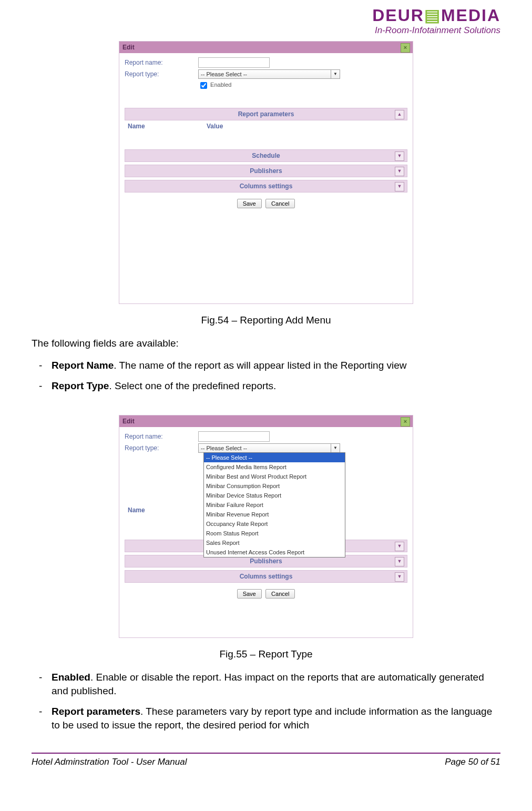  Describe the element at coordinates (266, 114) in the screenshot. I see `section-label: Report parameters` at that location.